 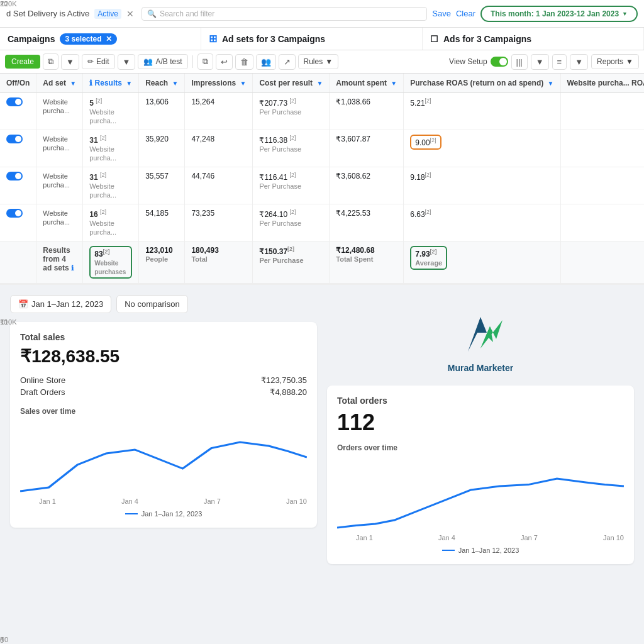 What do you see at coordinates (162, 148) in the screenshot?
I see `reach-cell: 35,920` at bounding box center [162, 148].